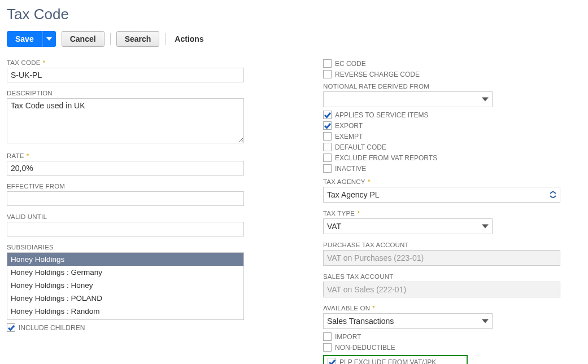 The height and width of the screenshot is (364, 588). Describe the element at coordinates (328, 74) in the screenshot. I see `reverse-charge-checkbox` at that location.